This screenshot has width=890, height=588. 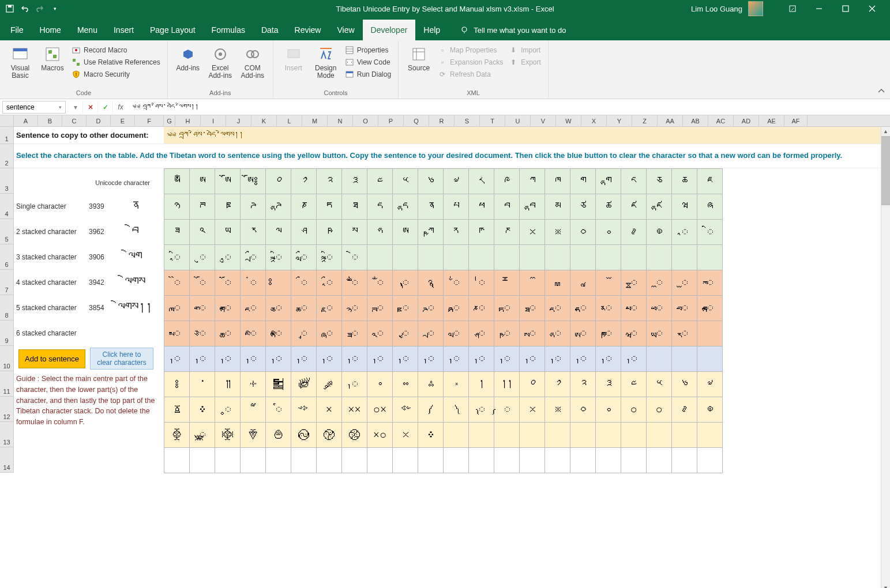 I want to click on row-header-13: 13, so click(x=7, y=435).